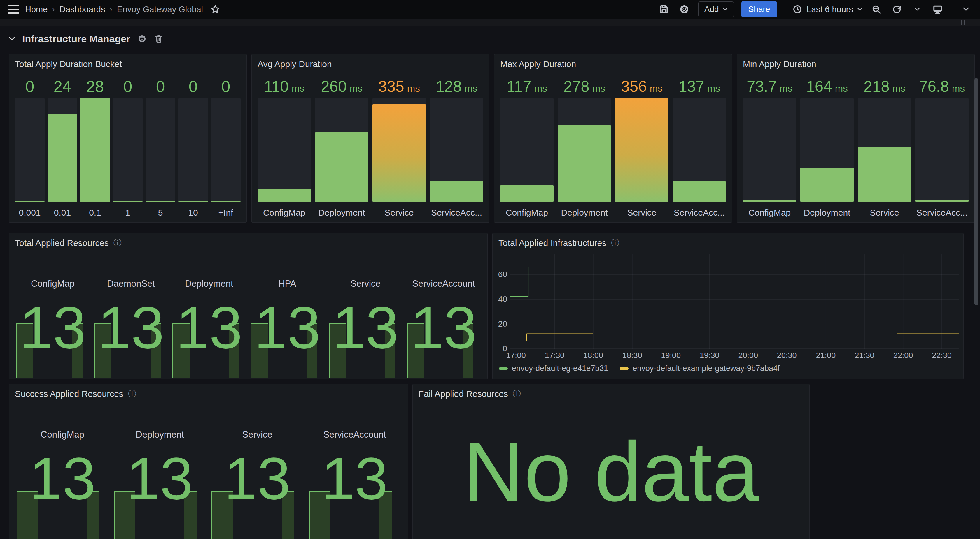 This screenshot has height=539, width=980. What do you see at coordinates (819, 87) in the screenshot?
I see `bar-value-number: 164` at bounding box center [819, 87].